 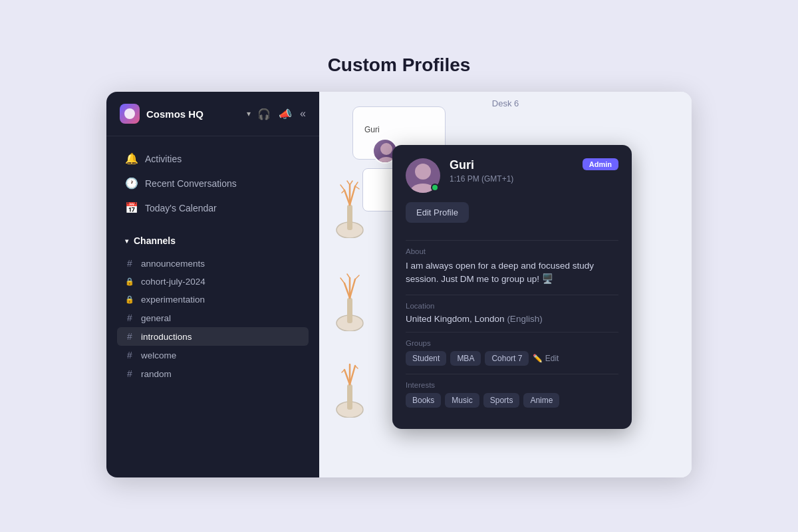 What do you see at coordinates (213, 263) in the screenshot?
I see `channel-item-announcements: # announcements` at bounding box center [213, 263].